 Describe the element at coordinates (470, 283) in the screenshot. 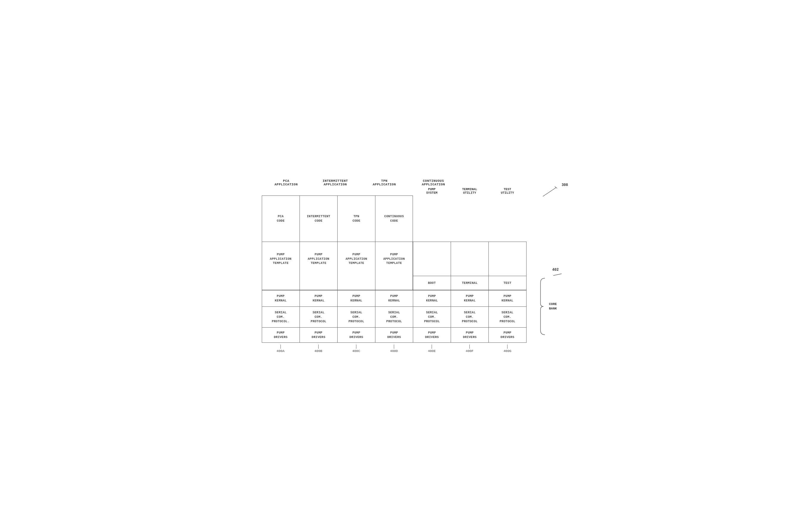

I see `cell-terminal: TERMINAL` at that location.